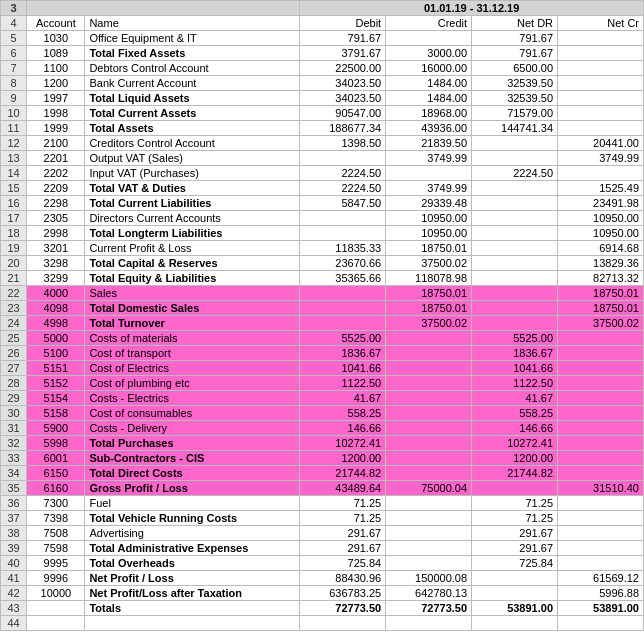 This screenshot has height=640, width=644. Describe the element at coordinates (56, 144) in the screenshot. I see `account-code: 2100` at that location.